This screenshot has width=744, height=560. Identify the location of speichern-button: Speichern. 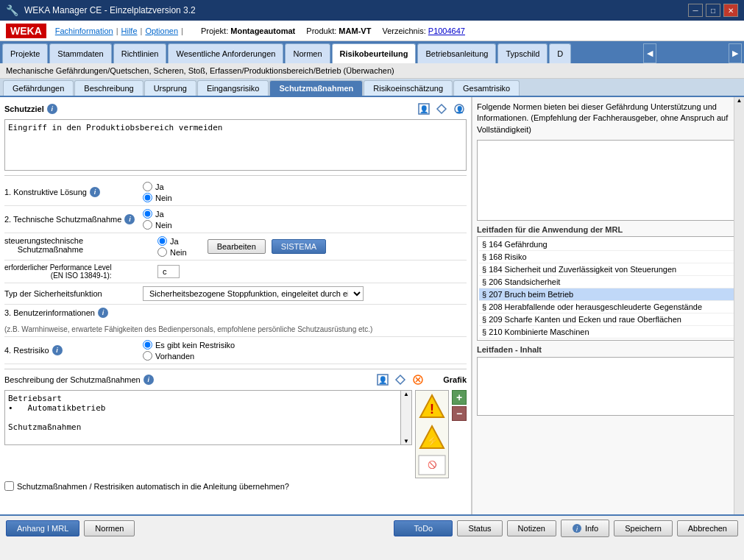
(643, 528).